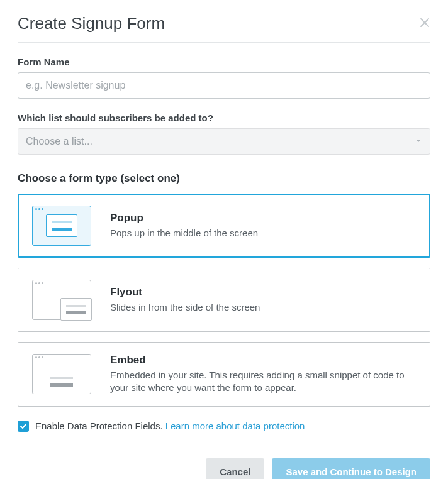  What do you see at coordinates (224, 78) in the screenshot?
I see `form-name-group: Form Name` at bounding box center [224, 78].